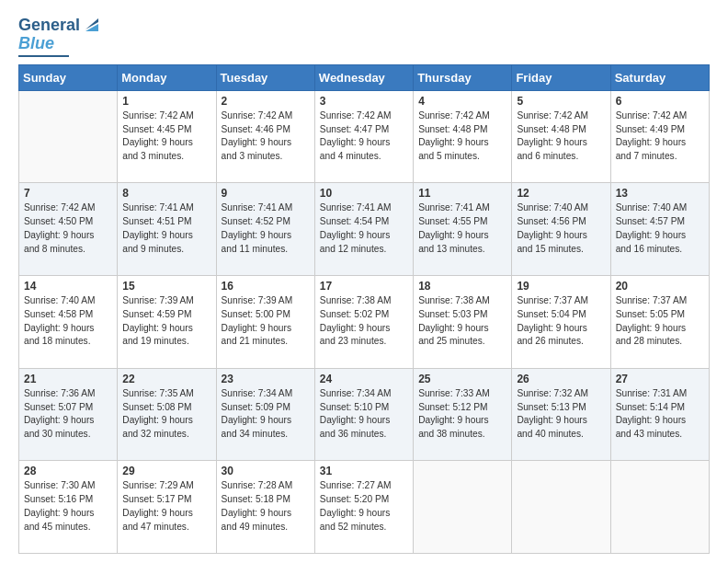  Describe the element at coordinates (68, 414) in the screenshot. I see `day-info: Sunrise: 7:36 AMSunset: 5:07 PMDaylight:…` at that location.